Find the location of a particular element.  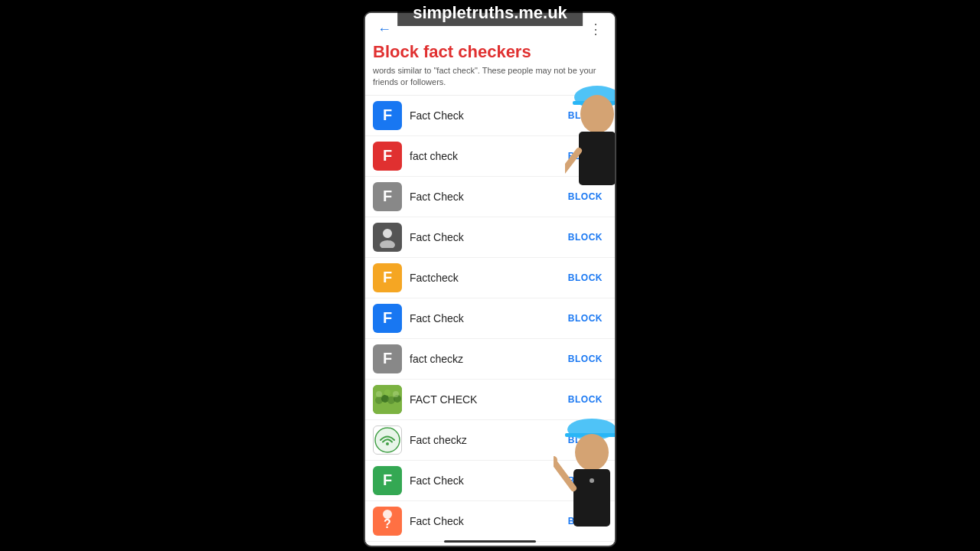

list-item: F fact check BLOCK is located at coordinates (490, 156).